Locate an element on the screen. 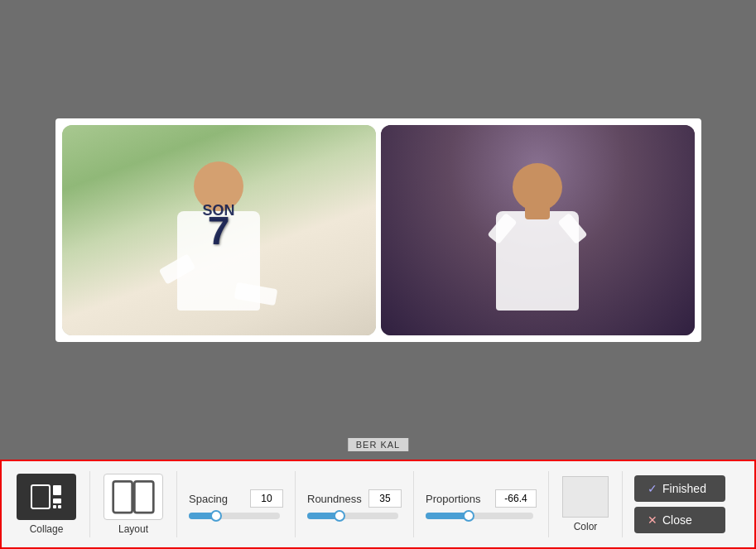  proportions-section: Proportions -66.4 is located at coordinates (481, 504).